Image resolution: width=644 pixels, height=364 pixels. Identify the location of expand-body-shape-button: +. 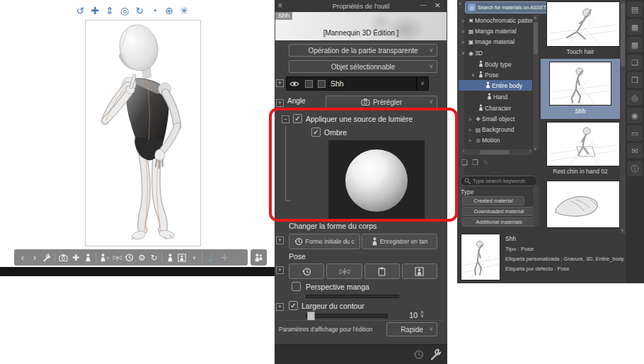
(280, 241).